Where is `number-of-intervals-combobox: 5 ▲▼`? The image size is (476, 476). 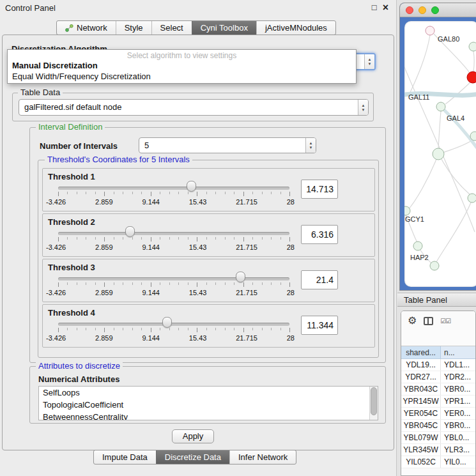
number-of-intervals-combobox: 5 ▲▼ is located at coordinates (227, 146).